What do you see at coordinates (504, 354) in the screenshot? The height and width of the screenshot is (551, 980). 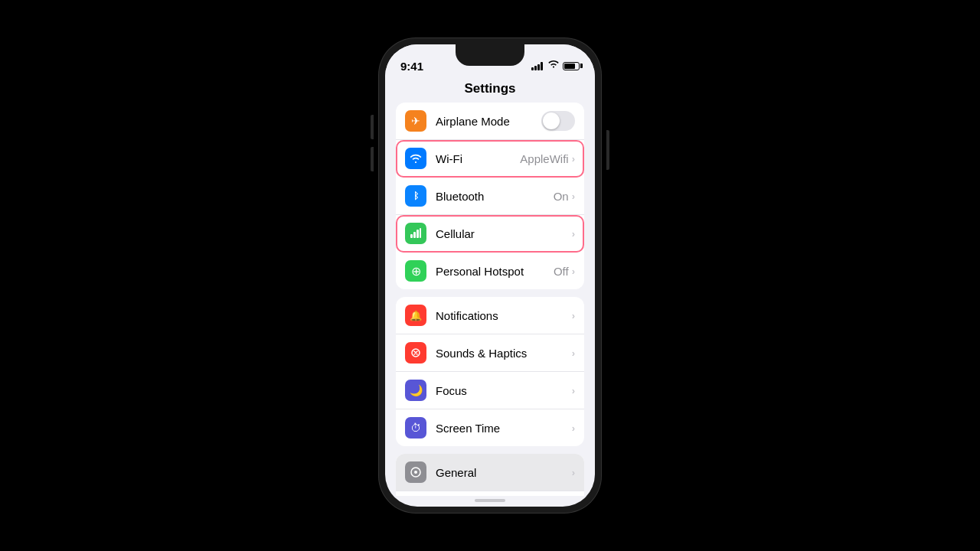 I see `sounds-haptics-label: Sounds & Haptics` at bounding box center [504, 354].